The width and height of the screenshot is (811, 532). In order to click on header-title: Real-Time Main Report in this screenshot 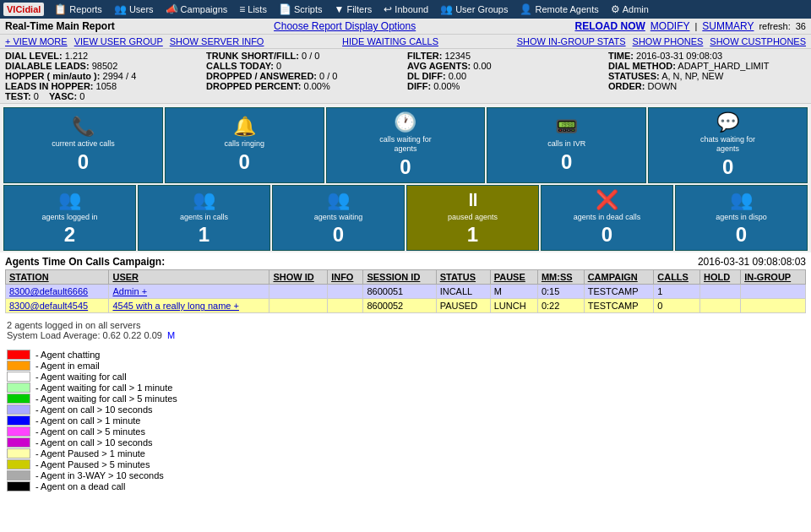, I will do `click(60, 26)`.